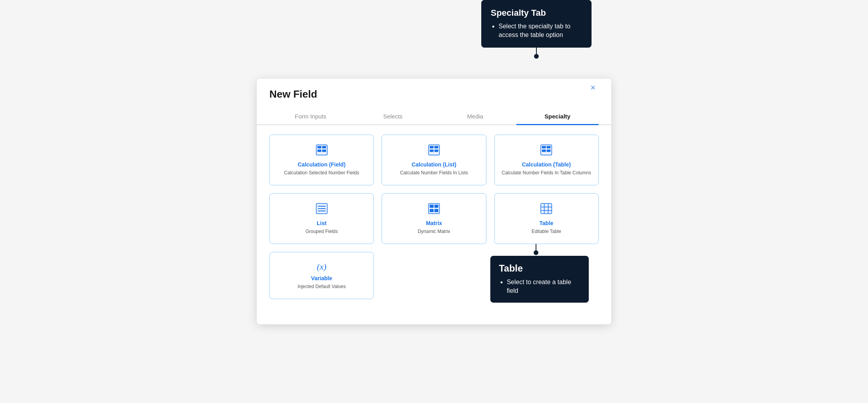  What do you see at coordinates (321, 173) in the screenshot?
I see `calc-field-desc: Calculation Selected Number Fields` at bounding box center [321, 173].